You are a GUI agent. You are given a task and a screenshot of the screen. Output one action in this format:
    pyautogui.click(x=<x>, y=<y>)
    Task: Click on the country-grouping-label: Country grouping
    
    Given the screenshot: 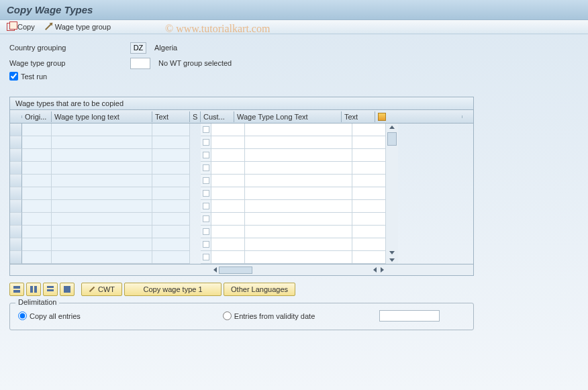 What is the action you would take?
    pyautogui.click(x=70, y=48)
    